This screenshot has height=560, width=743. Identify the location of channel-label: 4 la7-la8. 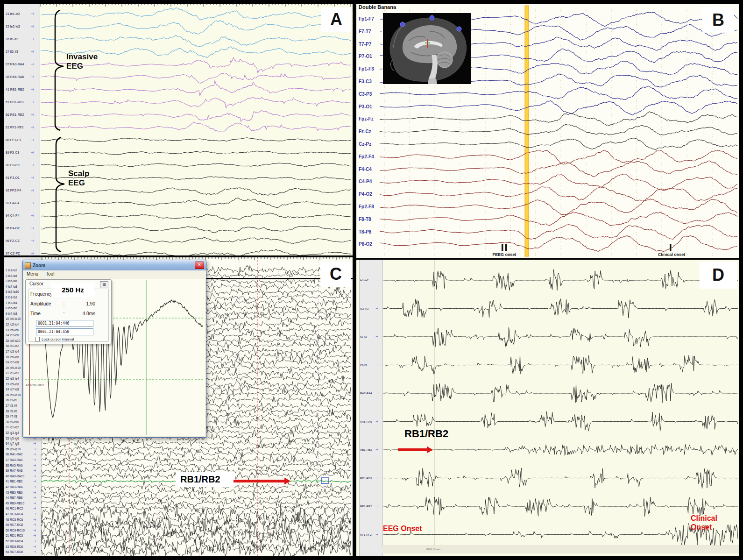
(11, 287).